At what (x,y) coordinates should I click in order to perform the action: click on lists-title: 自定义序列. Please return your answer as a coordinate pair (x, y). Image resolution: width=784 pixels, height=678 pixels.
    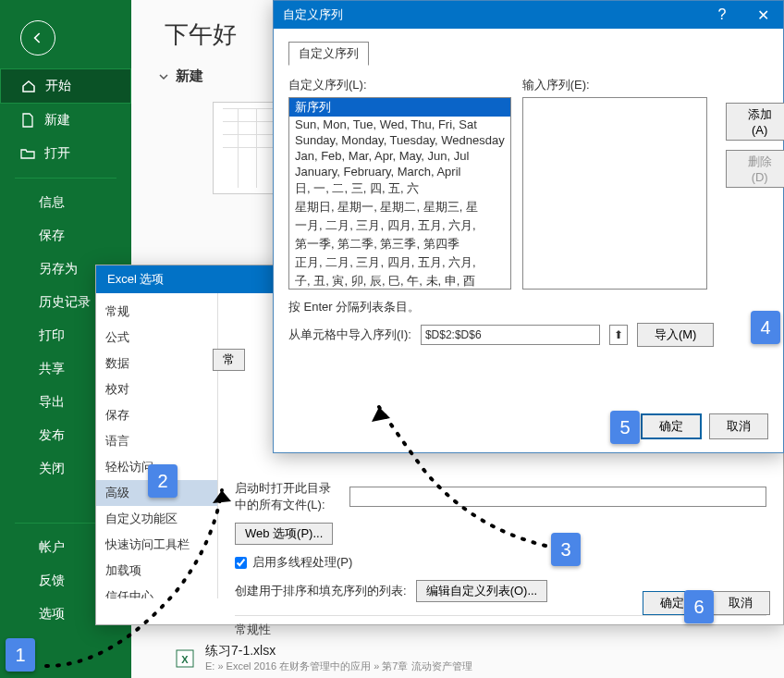
    Looking at the image, I should click on (312, 15).